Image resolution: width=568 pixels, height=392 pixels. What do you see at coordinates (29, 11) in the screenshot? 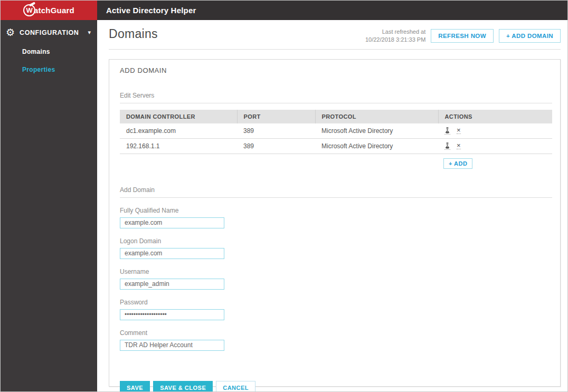
I see `logo-w: W` at bounding box center [29, 11].